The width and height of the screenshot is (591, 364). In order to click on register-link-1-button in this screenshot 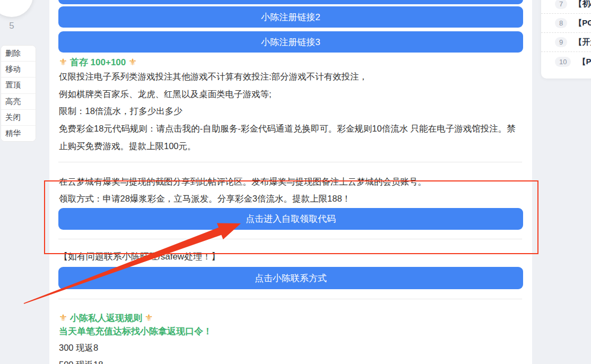, I will do `click(291, 2)`.